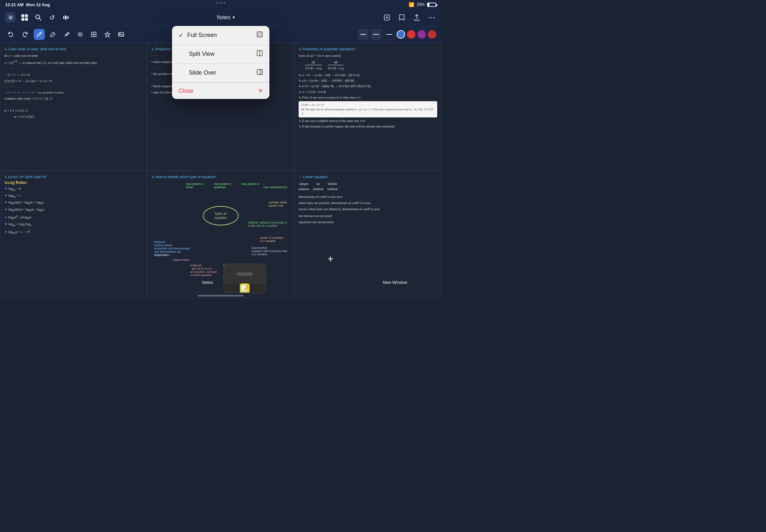  What do you see at coordinates (395, 282) in the screenshot?
I see `new-window-label: New Window` at bounding box center [395, 282].